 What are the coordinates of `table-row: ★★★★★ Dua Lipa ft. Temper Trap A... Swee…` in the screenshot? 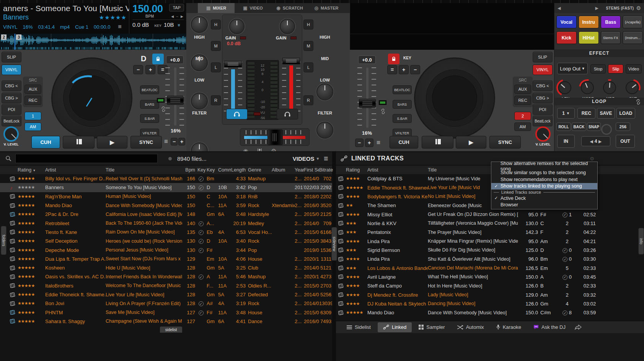 It's located at (166, 259).